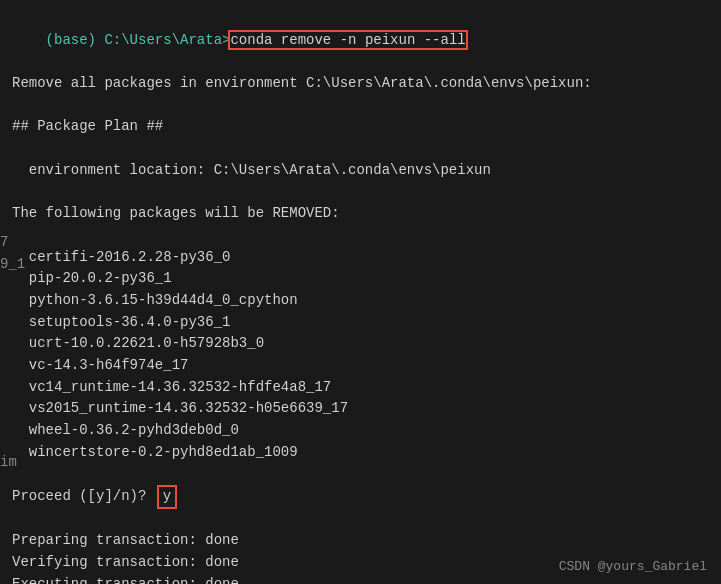 The width and height of the screenshot is (721, 584). Describe the element at coordinates (138, 40) in the screenshot. I see `prompt-text: (base) C:\Users\Arata>` at that location.